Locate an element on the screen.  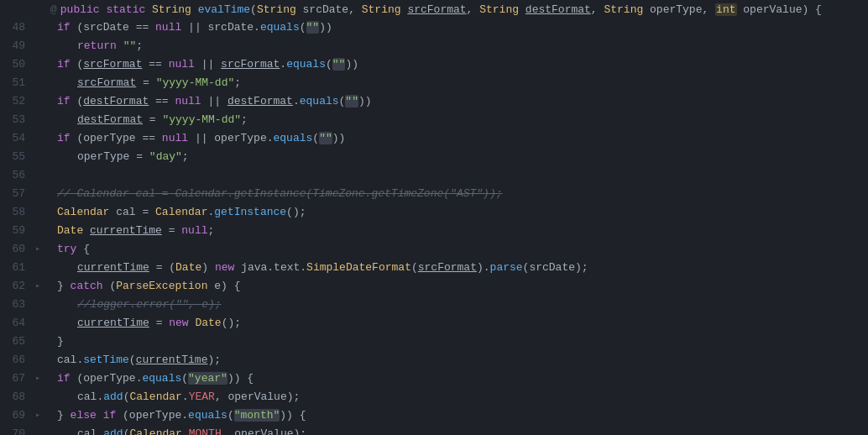
line-number: 60 is located at coordinates (16, 249).